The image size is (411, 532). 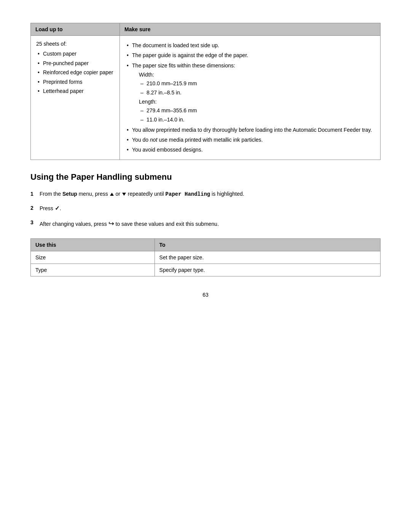 I want to click on up-arrow-icon, so click(x=112, y=194).